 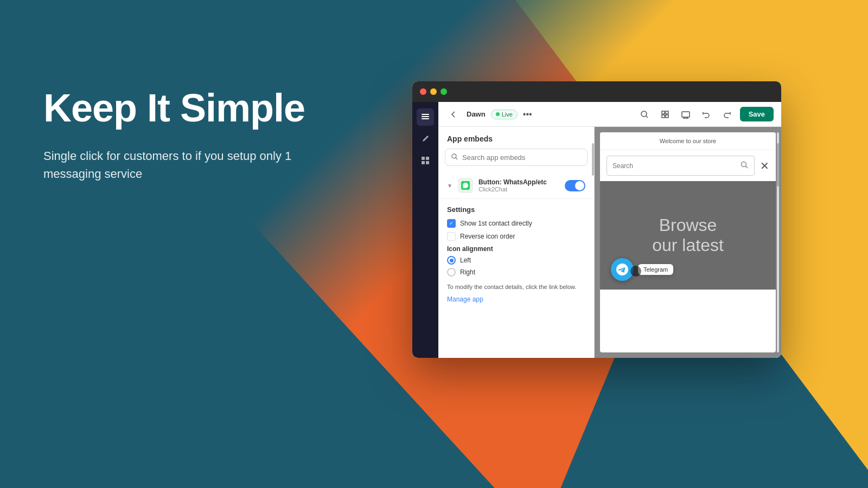 I want to click on shopify-sidebar, so click(x=425, y=230).